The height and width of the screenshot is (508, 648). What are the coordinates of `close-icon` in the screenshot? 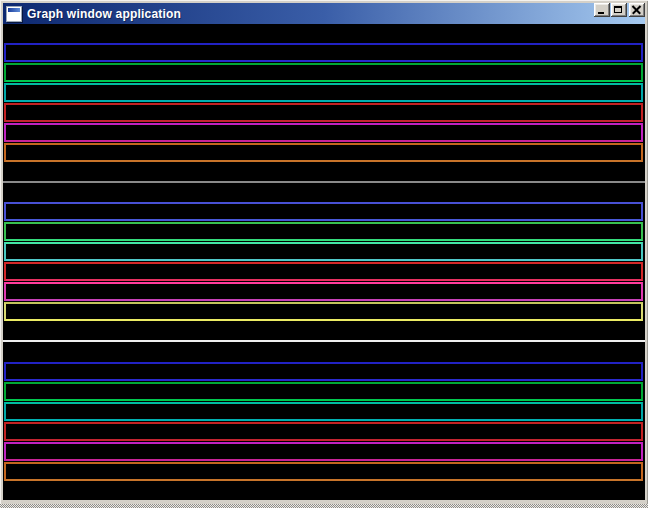 It's located at (636, 10).